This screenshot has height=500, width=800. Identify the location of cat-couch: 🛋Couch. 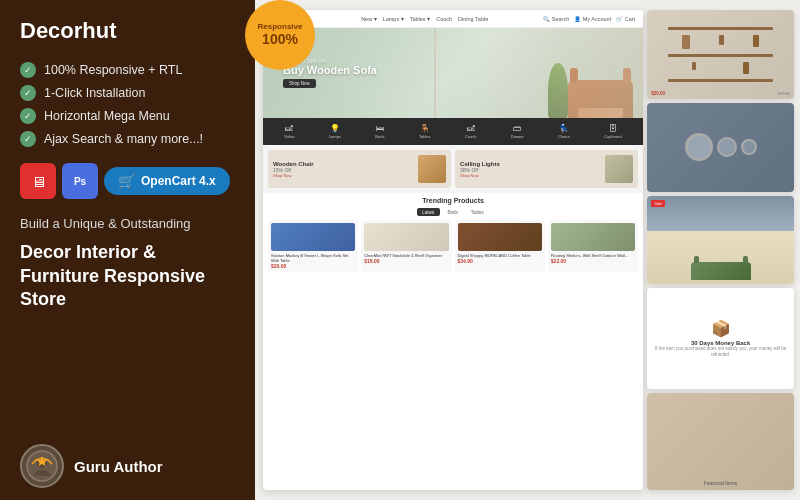
(471, 132).